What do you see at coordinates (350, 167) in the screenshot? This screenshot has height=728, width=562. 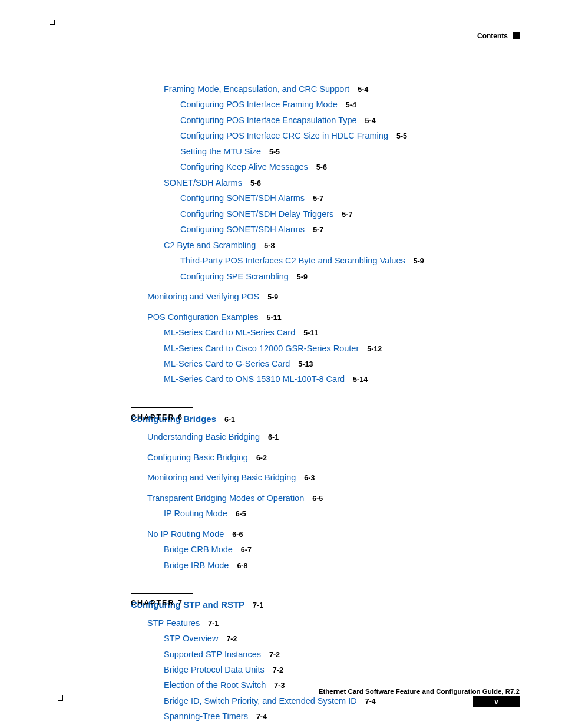 I see `toc-entry: Configuring Keep Alive Messages5-6` at bounding box center [350, 167].